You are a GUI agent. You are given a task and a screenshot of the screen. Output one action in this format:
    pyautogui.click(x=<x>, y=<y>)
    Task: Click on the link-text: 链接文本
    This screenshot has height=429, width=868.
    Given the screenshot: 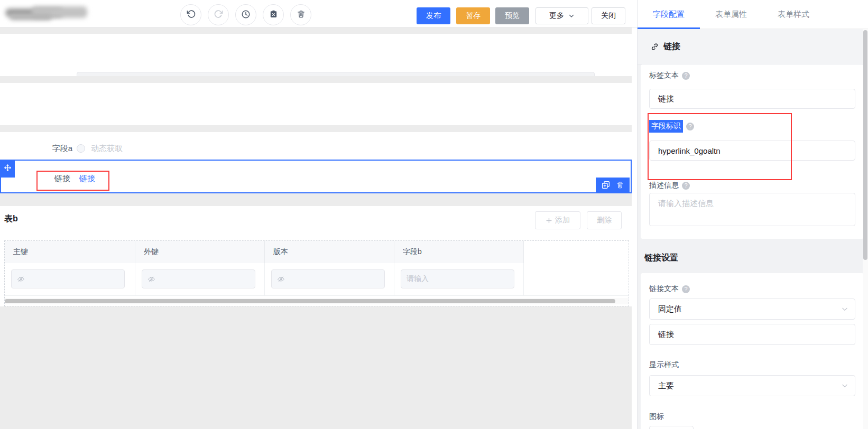 What is the action you would take?
    pyautogui.click(x=664, y=289)
    